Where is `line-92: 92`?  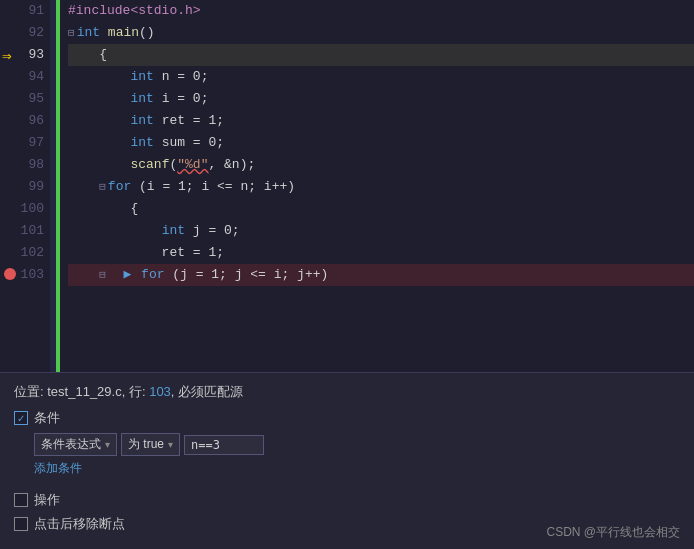
line-92: 92 is located at coordinates (36, 33).